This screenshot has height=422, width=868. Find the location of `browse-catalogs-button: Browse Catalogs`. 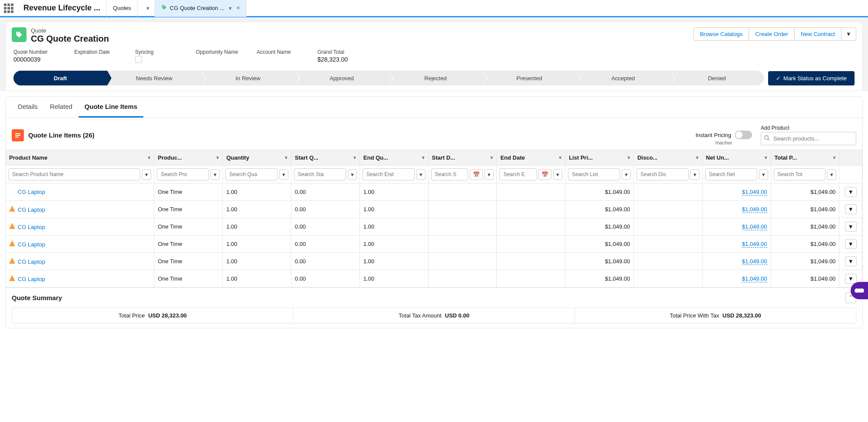

browse-catalogs-button: Browse Catalogs is located at coordinates (721, 34).